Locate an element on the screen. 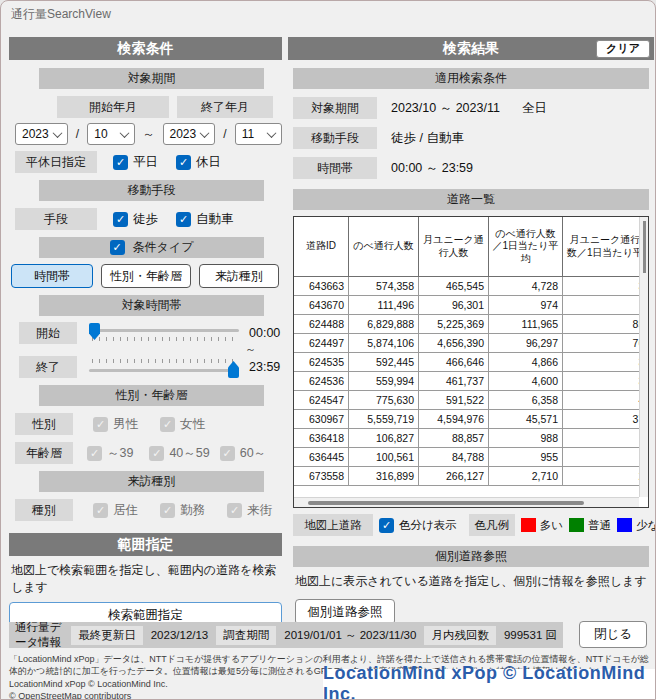  column-header-monthly-unique: 月ユニーク通行人数 is located at coordinates (454, 246).